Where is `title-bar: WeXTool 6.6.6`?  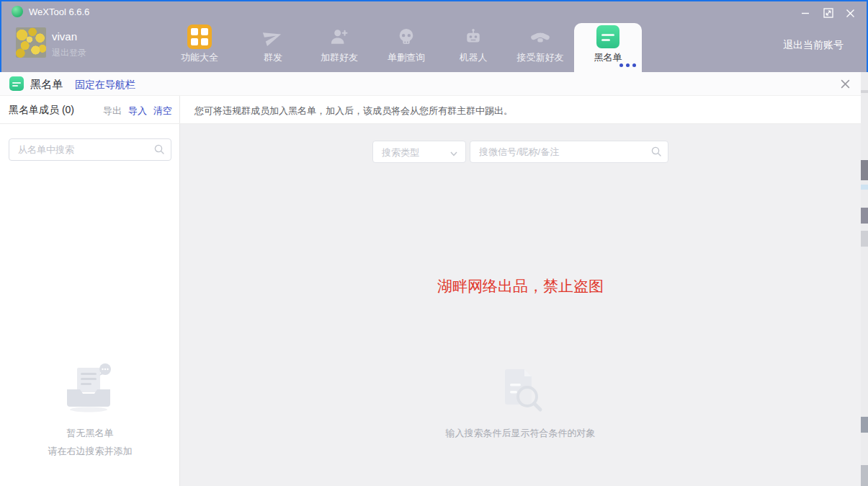
title-bar: WeXTool 6.6.6 is located at coordinates (434, 12).